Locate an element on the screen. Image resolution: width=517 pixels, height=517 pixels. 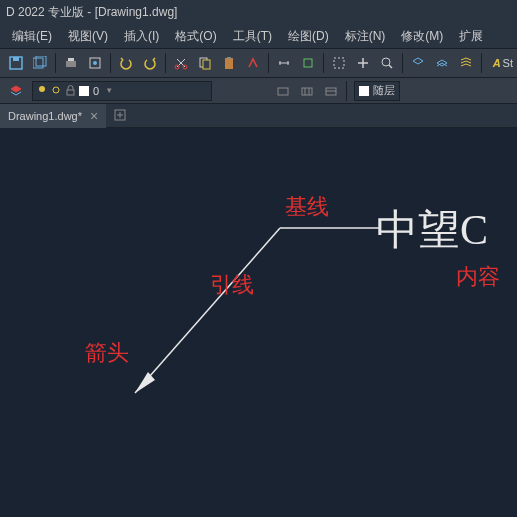
cut-icon is located at coordinates (181, 63).